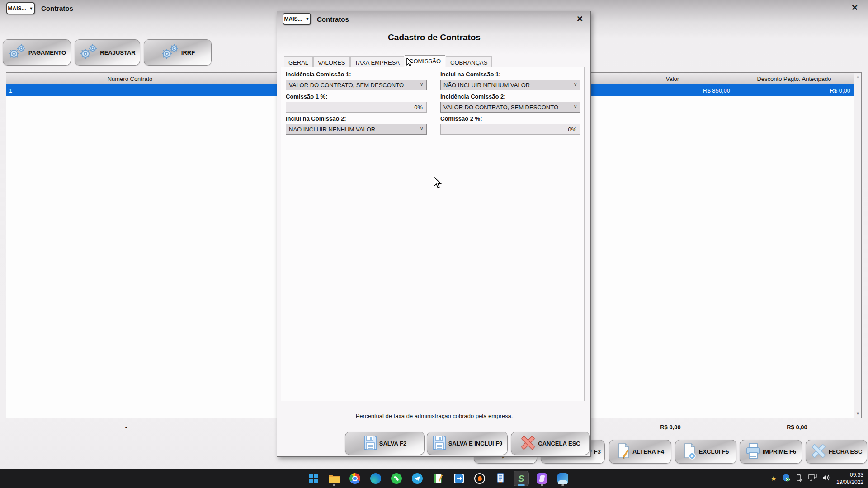 This screenshot has height=488, width=868. I want to click on salva-label: SALVA F2, so click(393, 444).